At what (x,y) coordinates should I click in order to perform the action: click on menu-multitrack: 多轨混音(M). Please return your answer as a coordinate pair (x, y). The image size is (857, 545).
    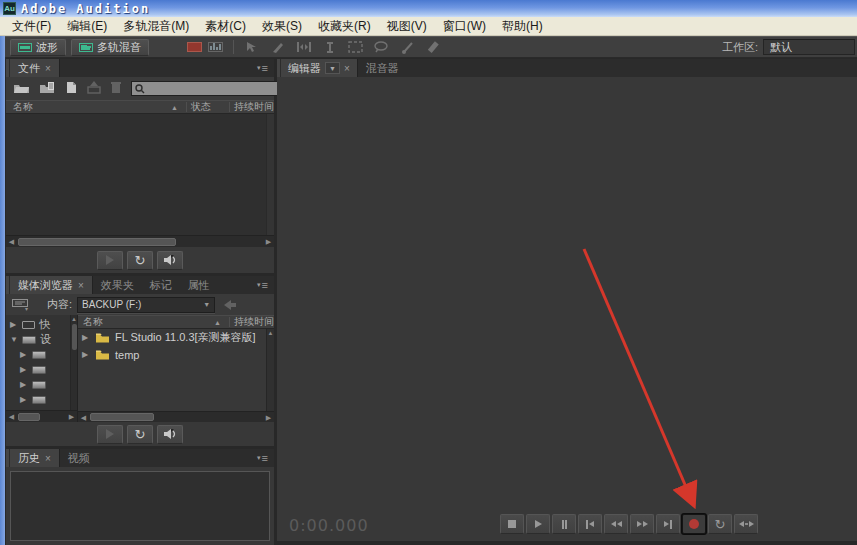
    Looking at the image, I should click on (156, 26).